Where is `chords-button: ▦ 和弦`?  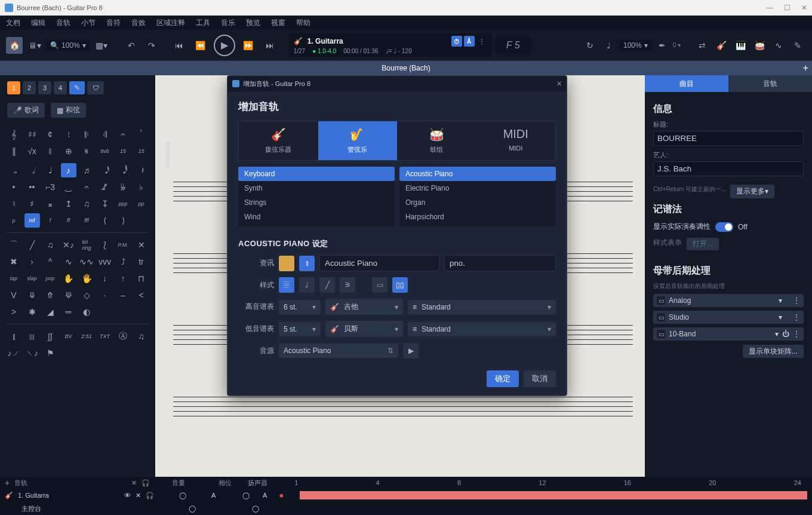
chords-button: ▦ 和弦 is located at coordinates (68, 110).